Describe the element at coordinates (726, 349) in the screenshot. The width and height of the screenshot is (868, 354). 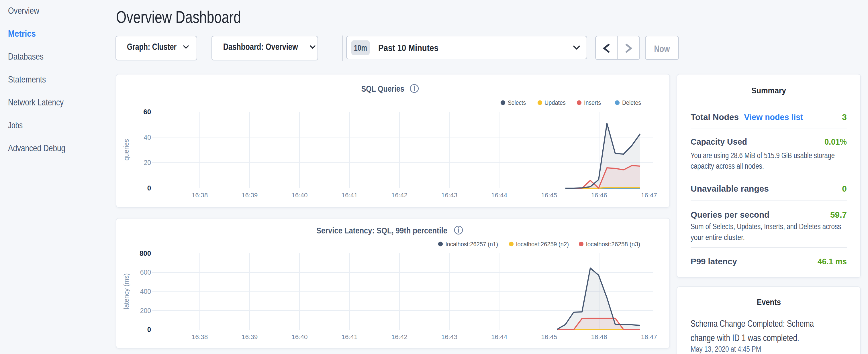
I see `svg-text: May 13, 2020 at 4:45 PM` at that location.